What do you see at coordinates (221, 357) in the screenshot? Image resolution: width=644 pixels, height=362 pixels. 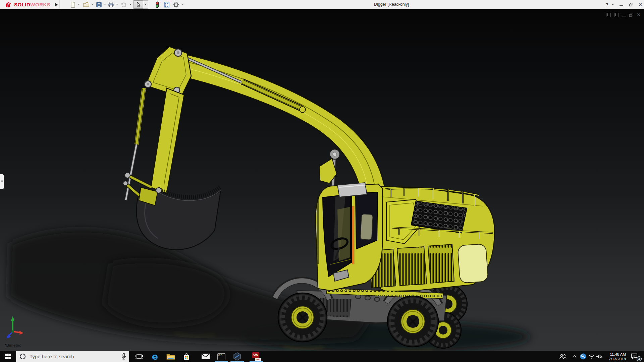 I see `command-prompt-icon: C:\` at bounding box center [221, 357].